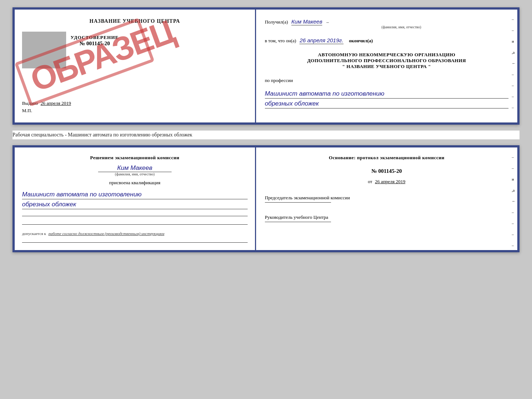 This screenshot has height=399, width=532. I want to click on dopusk-text: работе согласно должностным (производств…, so click(107, 234).